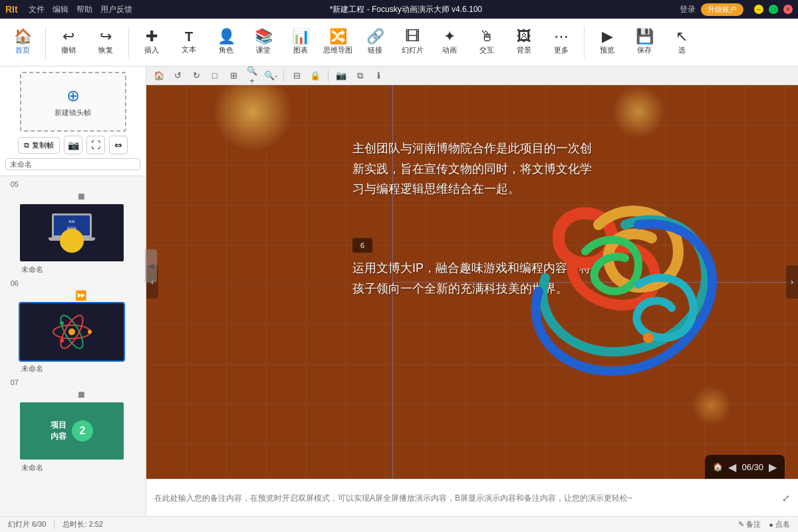 This screenshot has width=798, height=532. Describe the element at coordinates (39, 145) in the screenshot. I see `copy-frame-button: ⧉ 复制帧` at that location.